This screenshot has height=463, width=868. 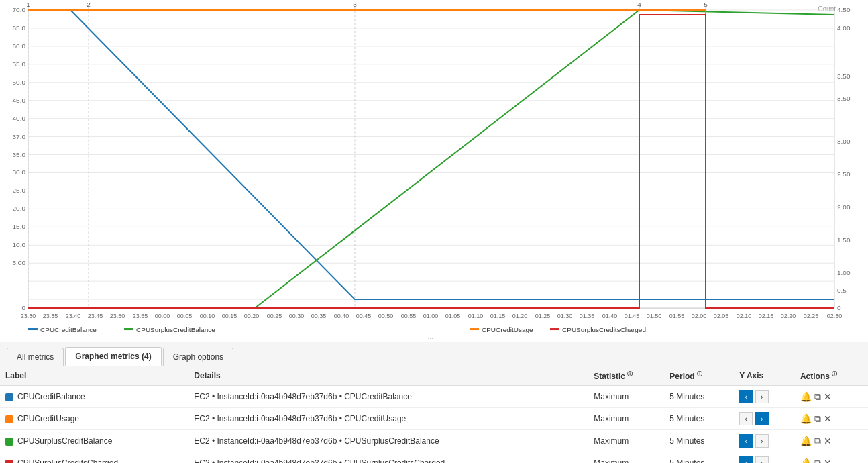 What do you see at coordinates (252, 316) in the screenshot?
I see `svg-text: 00:20` at bounding box center [252, 316].